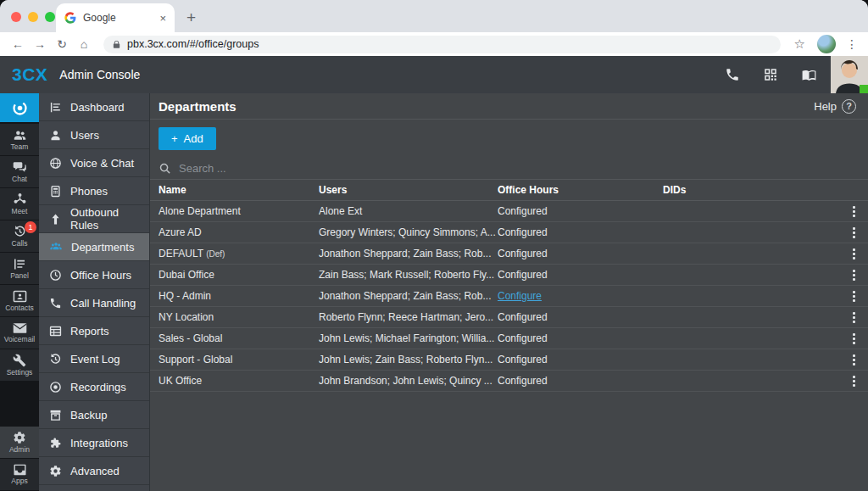 The height and width of the screenshot is (491, 868). Describe the element at coordinates (19, 139) in the screenshot. I see `rail-item-team: Team` at that location.